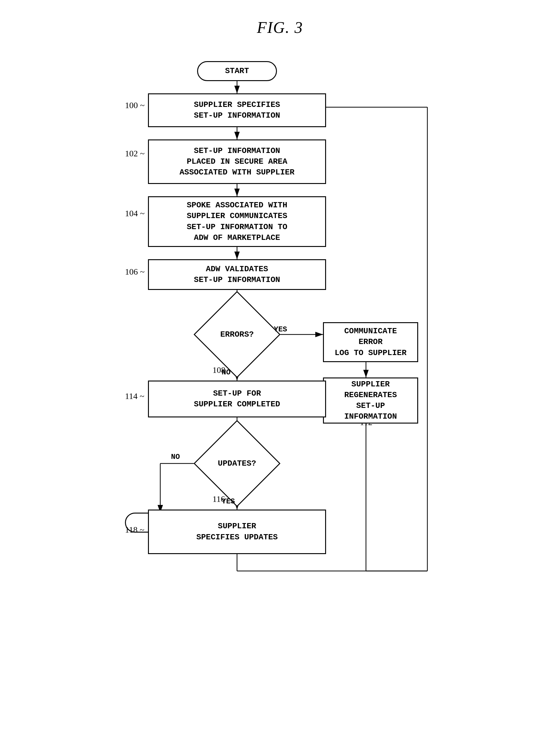 This screenshot has width=560, height=731. Describe the element at coordinates (228, 502) in the screenshot. I see `yes2-label: YES` at that location.